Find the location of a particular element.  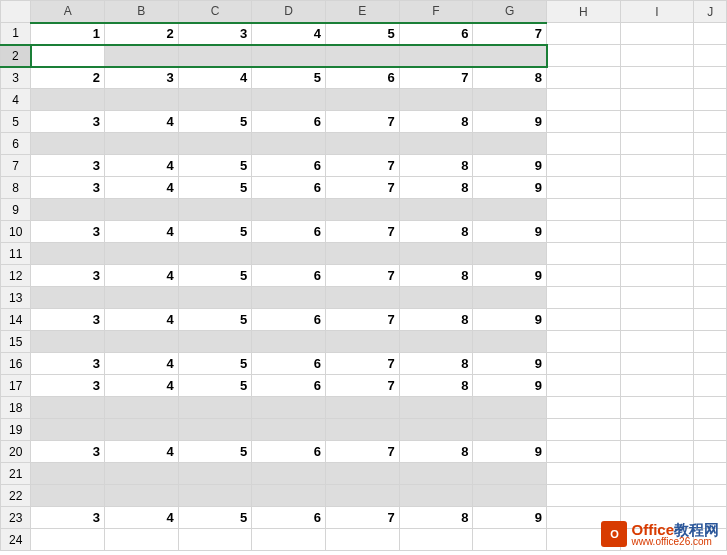

col-header-H: H is located at coordinates (584, 12).